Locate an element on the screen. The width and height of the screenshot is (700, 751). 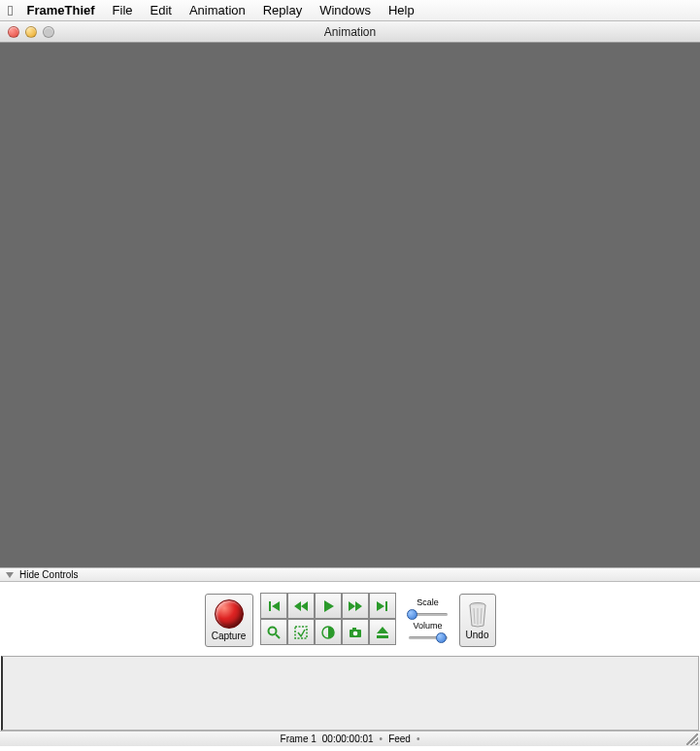
marquee-icon is located at coordinates (301, 632).